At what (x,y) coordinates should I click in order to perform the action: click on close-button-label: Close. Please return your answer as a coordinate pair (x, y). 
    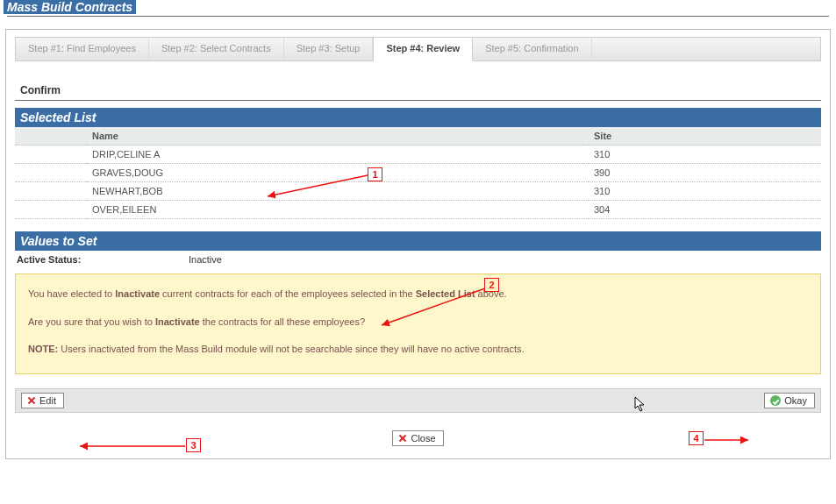
    Looking at the image, I should click on (423, 438).